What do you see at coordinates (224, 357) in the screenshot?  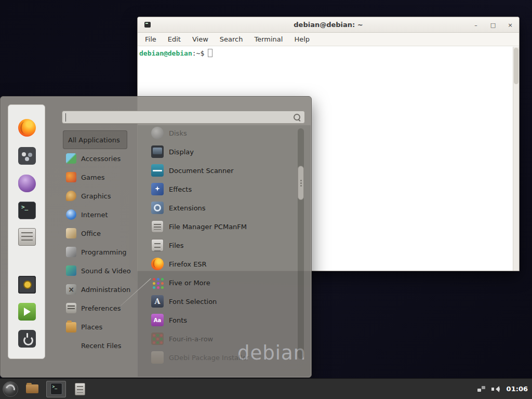 I see `app-item-gdebi: GDebi Package Installer` at bounding box center [224, 357].